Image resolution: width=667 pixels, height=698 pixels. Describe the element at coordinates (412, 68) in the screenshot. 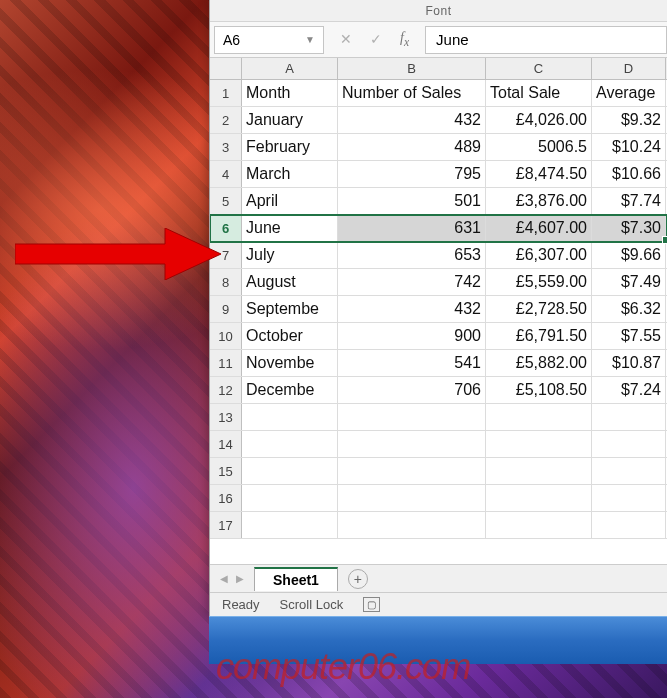

I see `col-header-B: B` at that location.